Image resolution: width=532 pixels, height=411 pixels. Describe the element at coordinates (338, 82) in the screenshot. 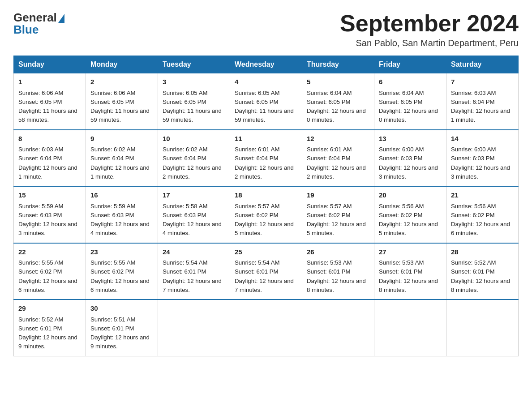

I see `day-number: 5` at that location.